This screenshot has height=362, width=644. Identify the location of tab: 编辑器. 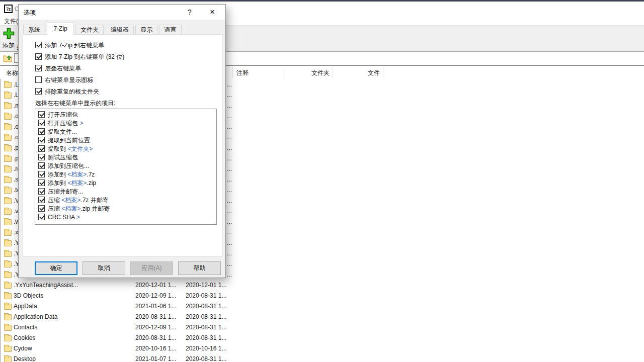
(120, 30).